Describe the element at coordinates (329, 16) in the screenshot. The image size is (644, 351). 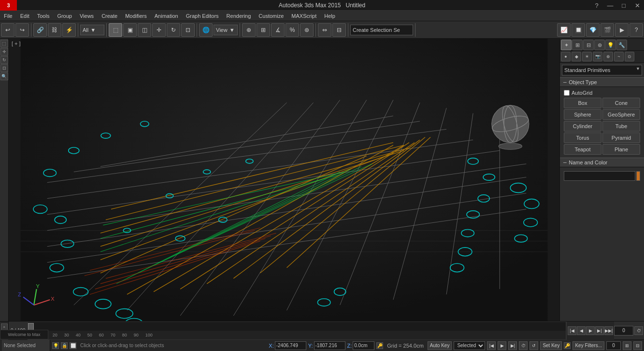
I see `menu-help: Help` at that location.